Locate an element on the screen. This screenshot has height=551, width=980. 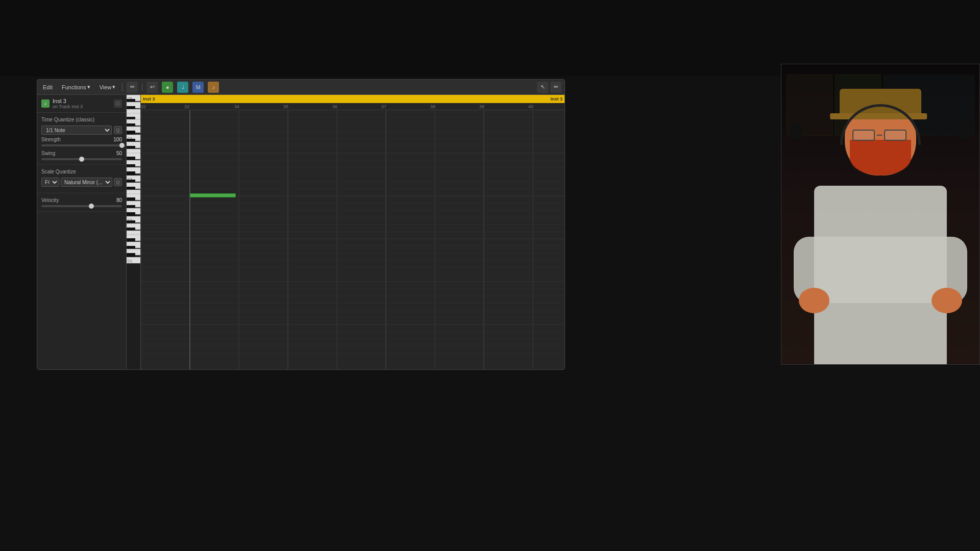
undo-btn: ↩ is located at coordinates (152, 87).